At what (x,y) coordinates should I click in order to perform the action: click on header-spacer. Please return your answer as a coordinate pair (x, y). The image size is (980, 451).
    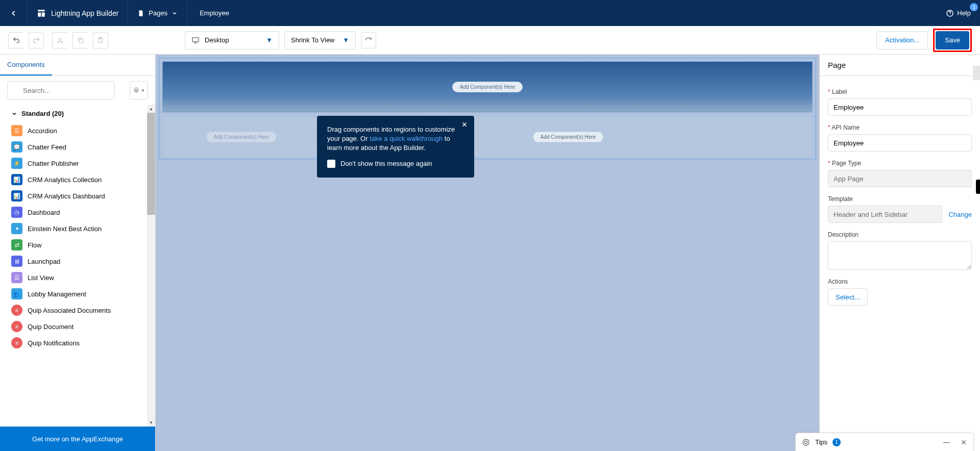
    Looking at the image, I should click on (587, 13).